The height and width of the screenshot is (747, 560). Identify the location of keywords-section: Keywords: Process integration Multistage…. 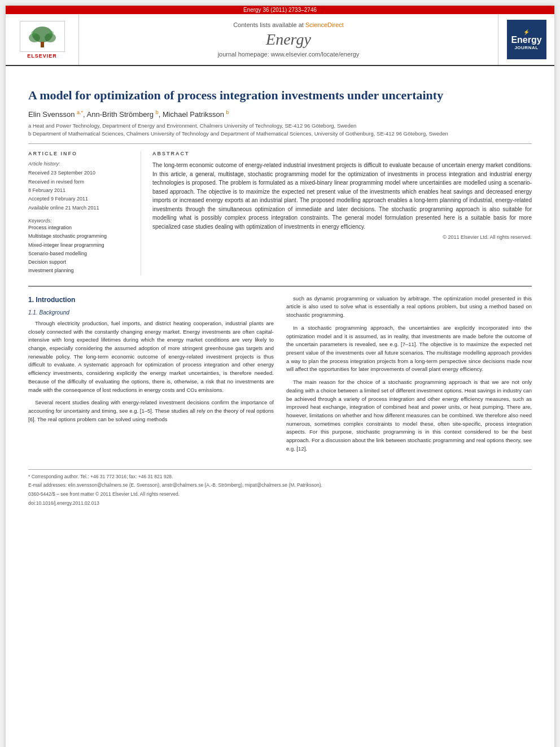
(80, 247).